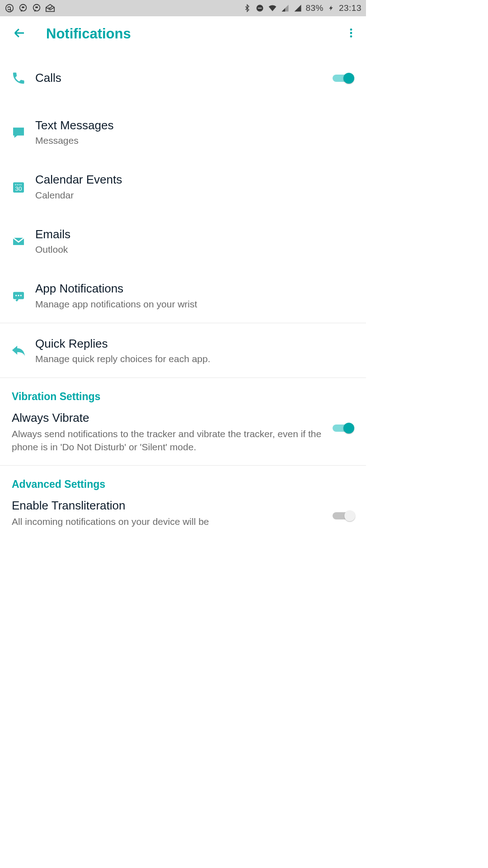 The image size is (488, 868). I want to click on calls-toggle, so click(343, 78).